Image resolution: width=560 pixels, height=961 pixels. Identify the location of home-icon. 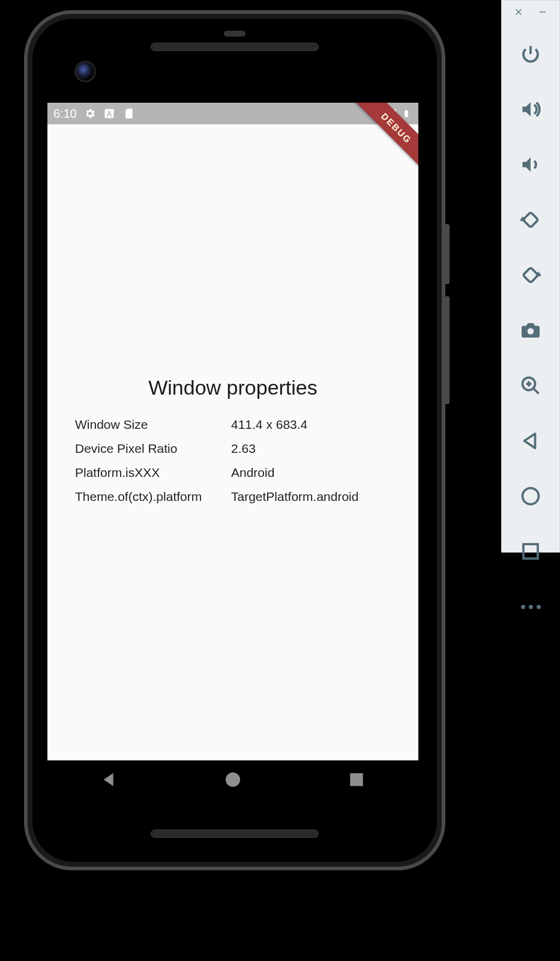
(233, 781).